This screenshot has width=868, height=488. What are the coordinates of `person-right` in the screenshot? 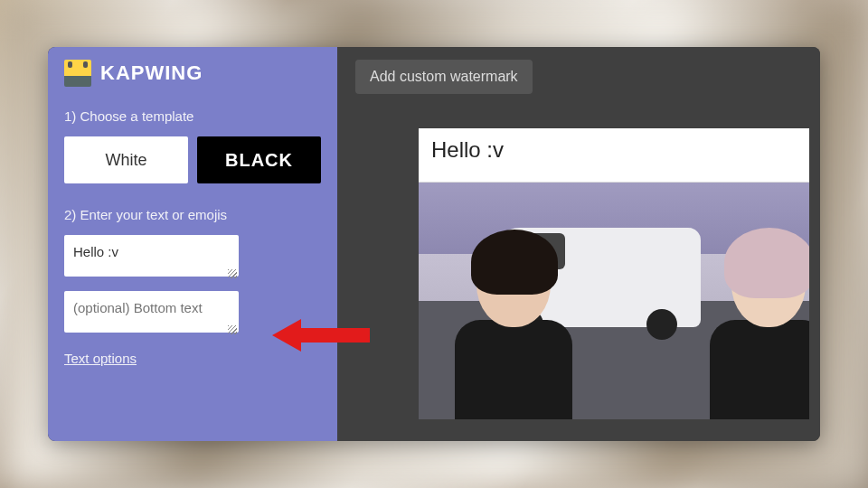 It's located at (760, 329).